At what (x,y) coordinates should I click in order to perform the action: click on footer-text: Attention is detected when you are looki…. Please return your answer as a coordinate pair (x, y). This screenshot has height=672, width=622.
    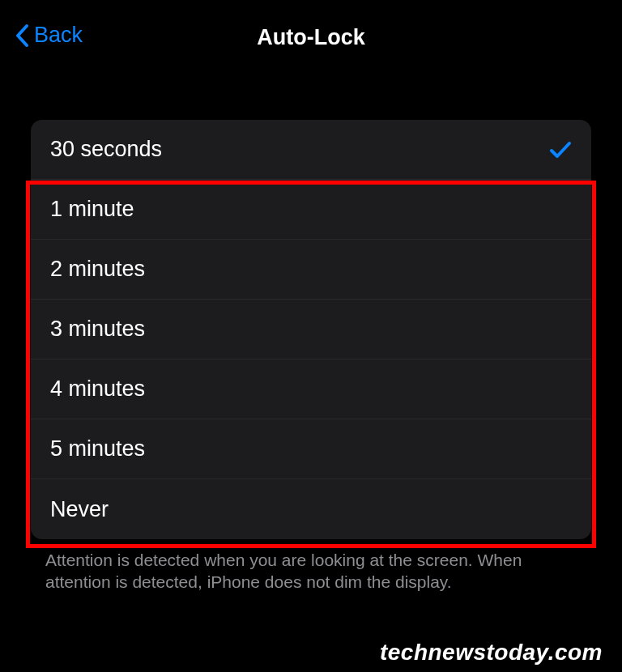
    Looking at the image, I should click on (311, 572).